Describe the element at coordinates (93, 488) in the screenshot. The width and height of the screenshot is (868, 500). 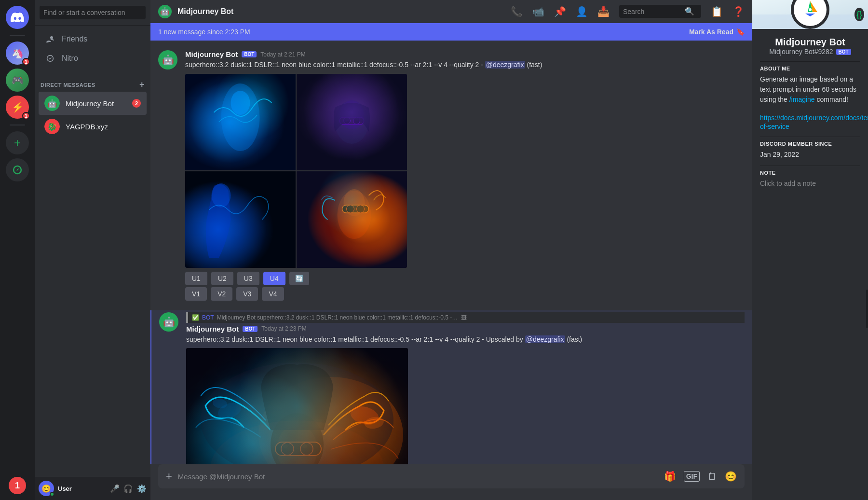
I see `user-panel: 😊 User 🎤 🎧 ⚙️` at that location.